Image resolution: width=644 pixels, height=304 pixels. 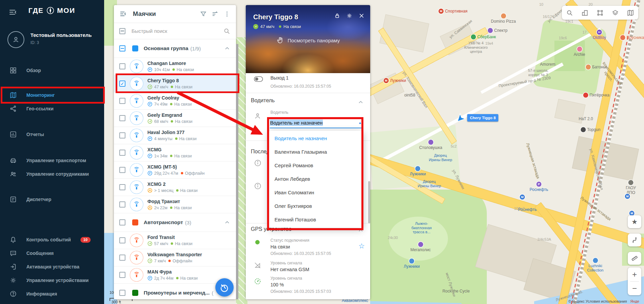 What do you see at coordinates (175, 188) in the screenshot?
I see `vehicle-row: XCMG 2> 1 месяцНа связи` at bounding box center [175, 188].